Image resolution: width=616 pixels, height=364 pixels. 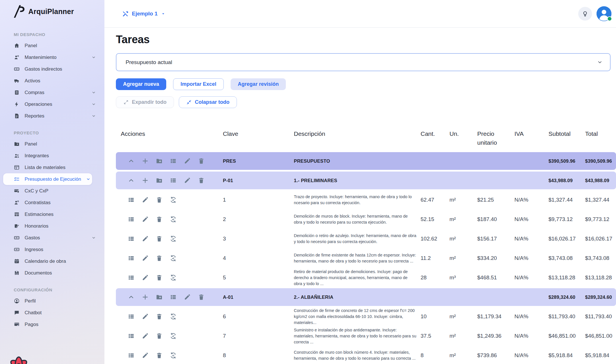 I want to click on sidebar-item-contratistas: Contratistas, so click(x=52, y=202).